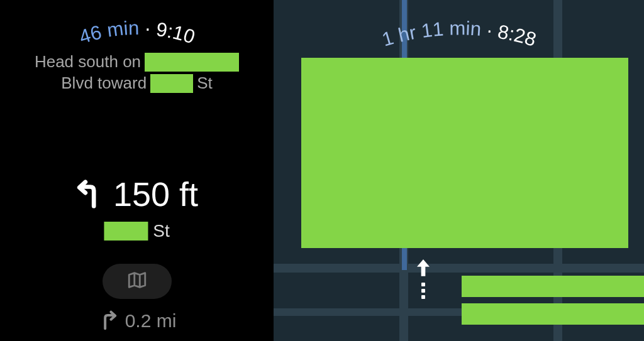  Describe the element at coordinates (88, 62) in the screenshot. I see `direction-line1-prefix: Head south on` at that location.